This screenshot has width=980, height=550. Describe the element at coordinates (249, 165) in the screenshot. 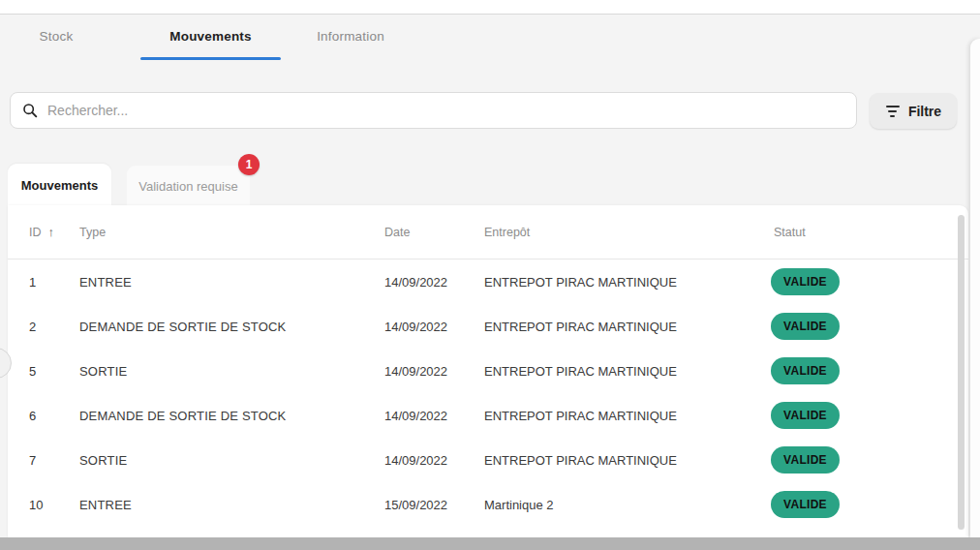

I see `validation-count-badge: 1` at that location.